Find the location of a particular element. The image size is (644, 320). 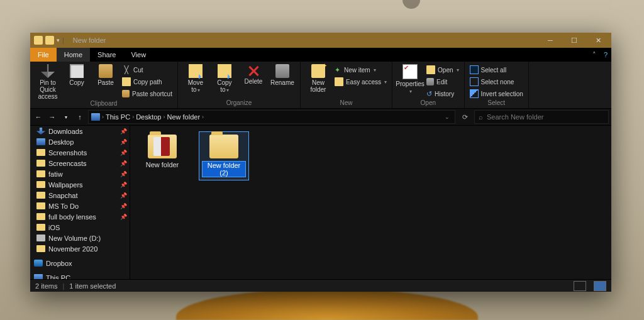

tab-view: View is located at coordinates (138, 55).